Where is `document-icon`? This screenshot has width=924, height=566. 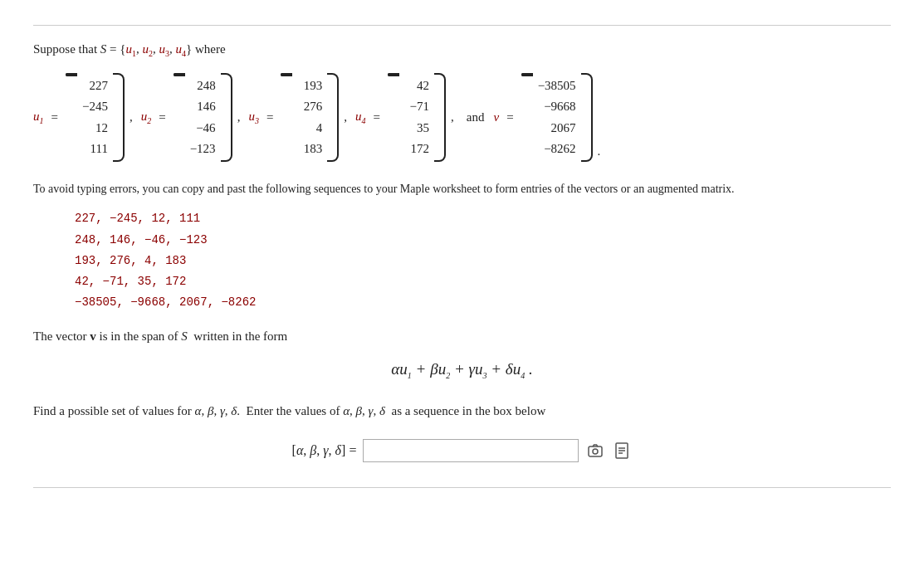 document-icon is located at coordinates (622, 451).